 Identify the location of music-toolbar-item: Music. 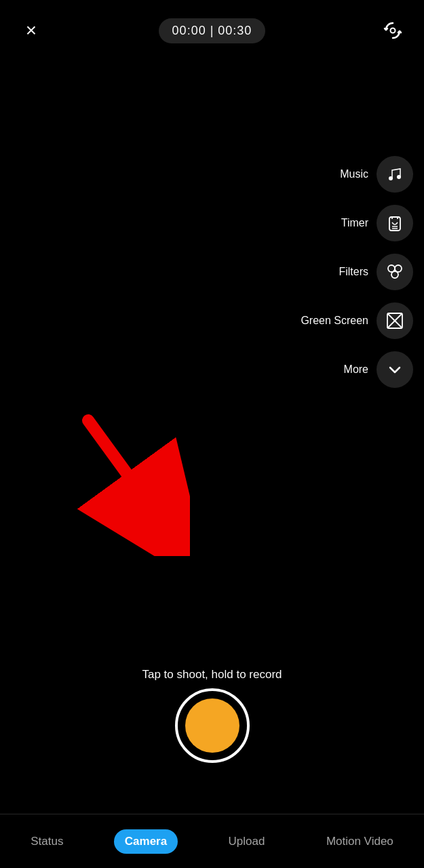
(377, 174).